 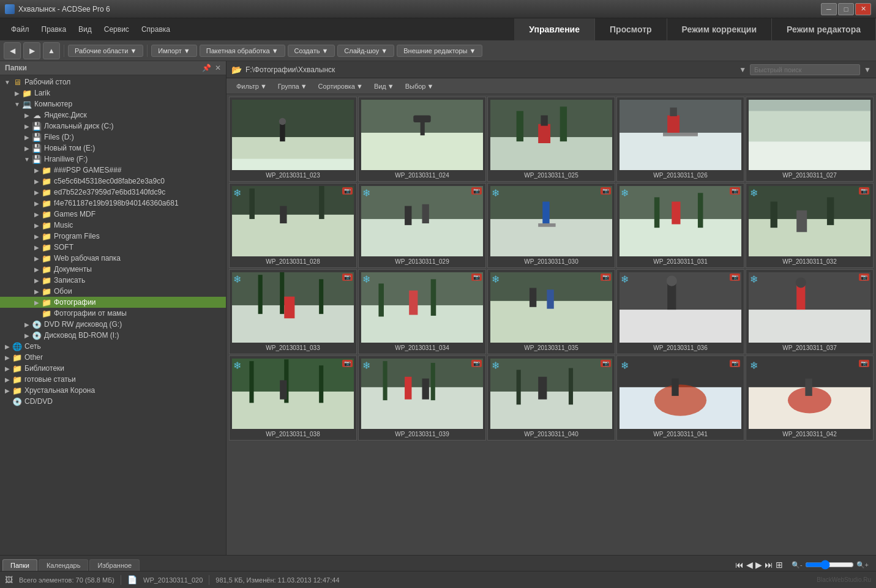 I want to click on tree-item-larik: ▶ 📁 Larik, so click(x=113, y=93).